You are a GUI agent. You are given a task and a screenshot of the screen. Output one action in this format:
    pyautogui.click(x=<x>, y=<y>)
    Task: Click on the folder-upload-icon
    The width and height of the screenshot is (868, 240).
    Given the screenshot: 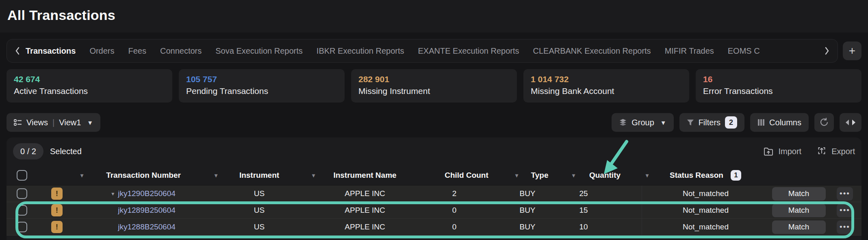 What is the action you would take?
    pyautogui.click(x=768, y=151)
    